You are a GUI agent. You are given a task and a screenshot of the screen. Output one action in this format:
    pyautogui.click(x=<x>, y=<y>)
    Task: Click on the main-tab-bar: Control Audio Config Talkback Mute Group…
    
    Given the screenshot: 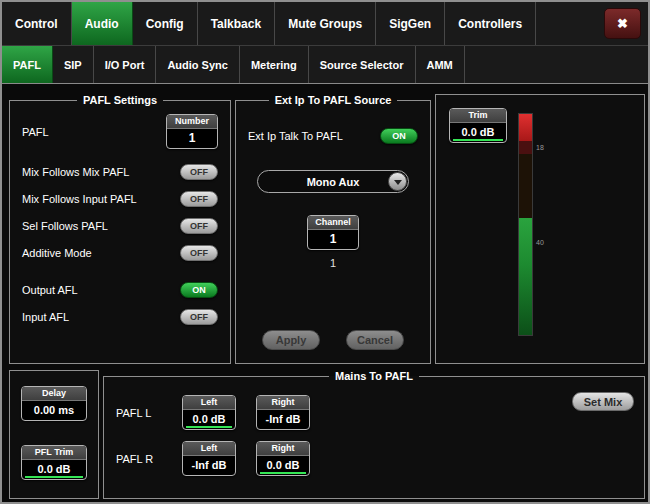 What is the action you would take?
    pyautogui.click(x=325, y=24)
    